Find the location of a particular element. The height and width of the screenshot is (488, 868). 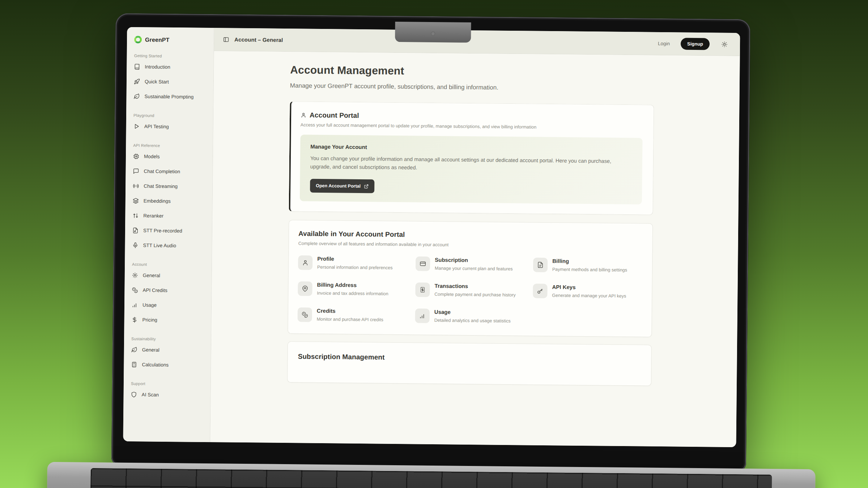

sidebar-item-models: Models is located at coordinates (170, 157).